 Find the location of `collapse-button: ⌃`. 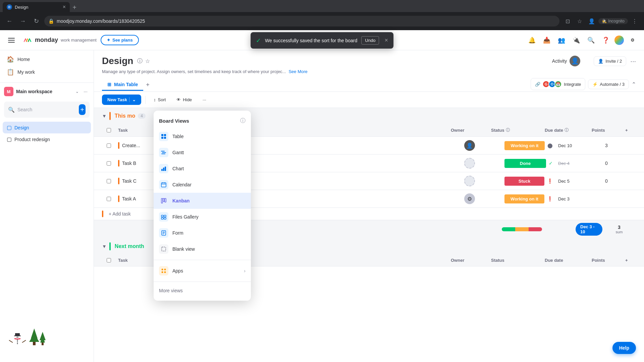

collapse-button: ⌃ is located at coordinates (634, 84).